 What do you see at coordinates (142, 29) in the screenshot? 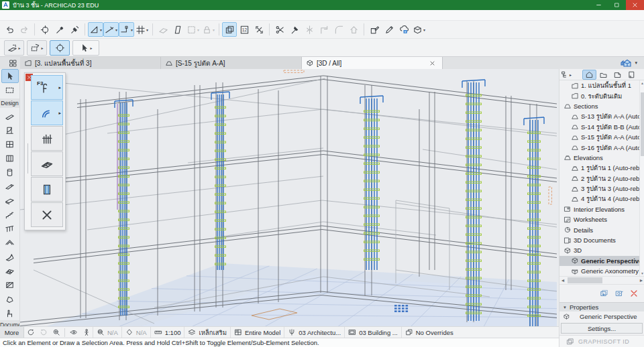
I see `toolbar-grid: ▾` at bounding box center [142, 29].